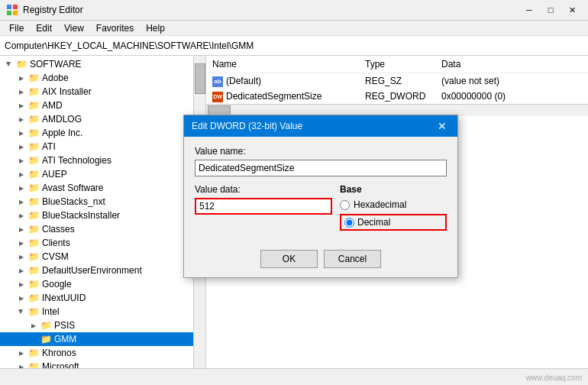 The image size is (588, 385). What do you see at coordinates (289, 259) in the screenshot?
I see `ok-button: OK` at bounding box center [289, 259].